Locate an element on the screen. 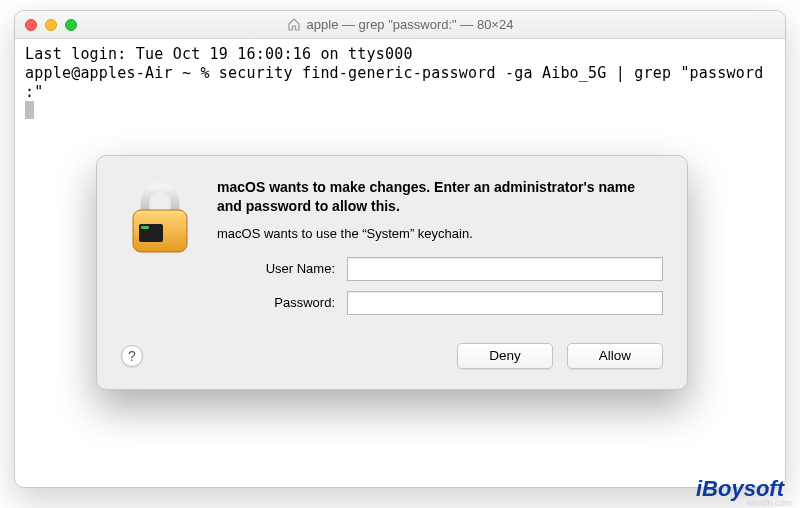 This screenshot has height=508, width=800. window-title-text: apple — grep "password:" — 80×24 is located at coordinates (410, 24).